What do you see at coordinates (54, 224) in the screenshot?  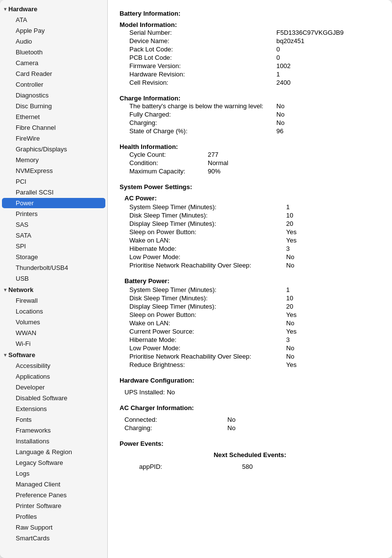 I see `sidebar-item-sas: SAS` at bounding box center [54, 224].